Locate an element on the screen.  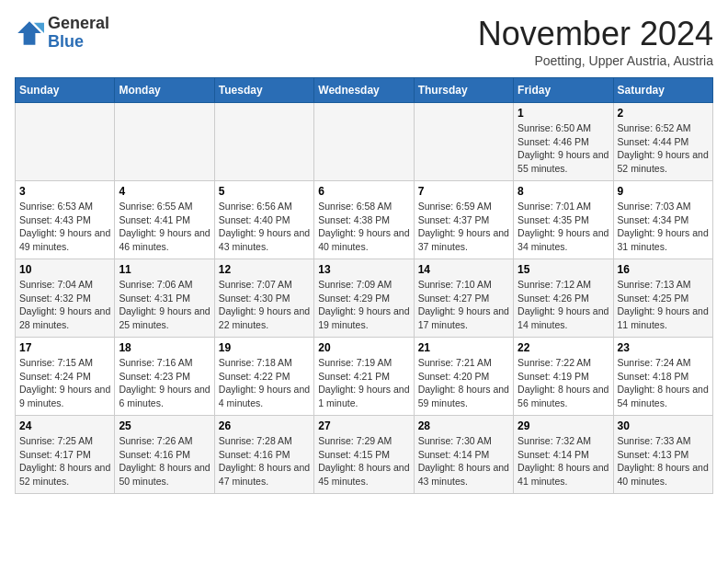
day-number: 21 is located at coordinates (463, 348).